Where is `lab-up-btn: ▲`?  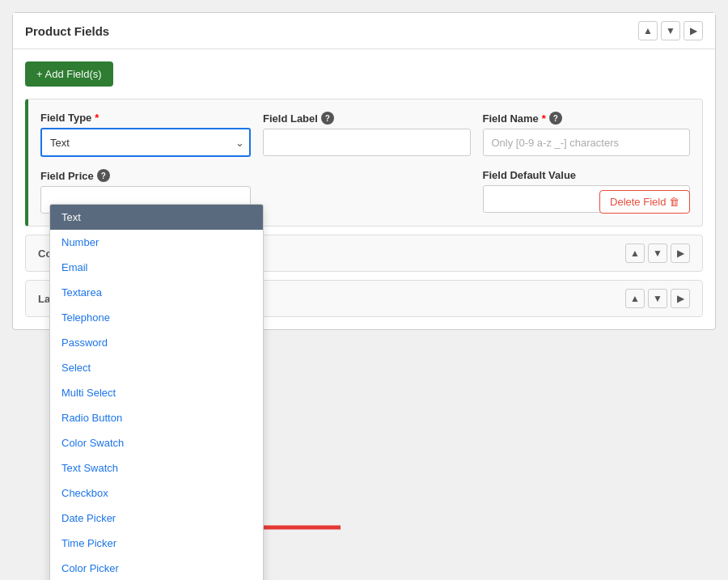 lab-up-btn: ▲ is located at coordinates (635, 298).